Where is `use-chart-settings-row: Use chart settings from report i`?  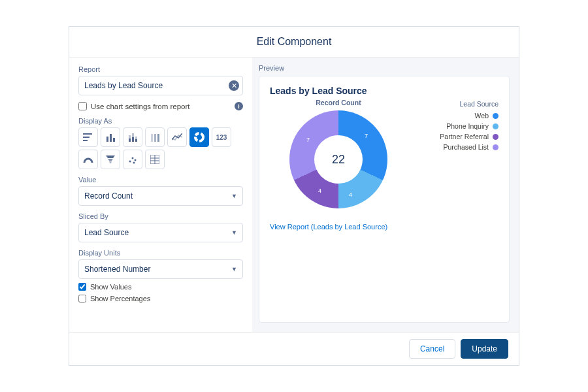
use-chart-settings-row: Use chart settings from report i is located at coordinates (161, 106).